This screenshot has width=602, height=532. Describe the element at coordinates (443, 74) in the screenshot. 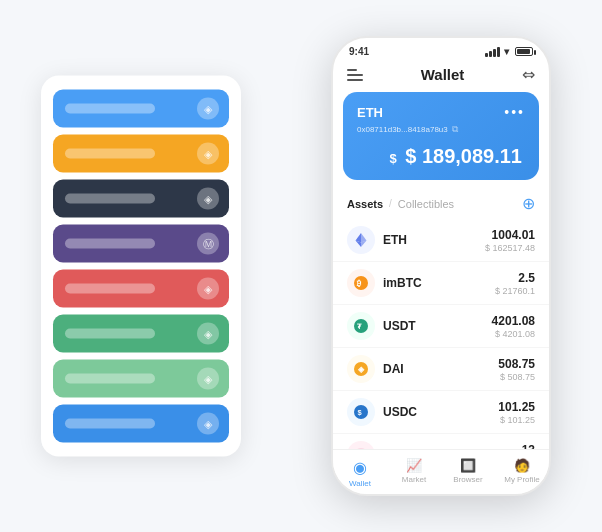

I see `page-title: Wallet` at that location.